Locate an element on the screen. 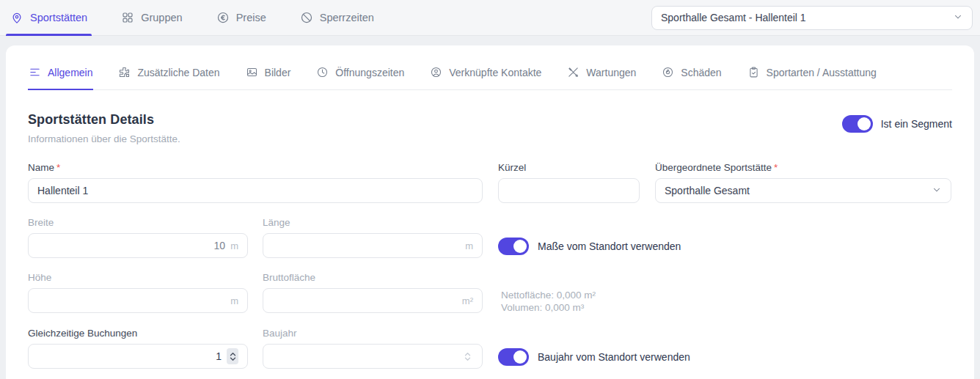 The width and height of the screenshot is (980, 379). baujahr-standort-toggle is located at coordinates (513, 357).